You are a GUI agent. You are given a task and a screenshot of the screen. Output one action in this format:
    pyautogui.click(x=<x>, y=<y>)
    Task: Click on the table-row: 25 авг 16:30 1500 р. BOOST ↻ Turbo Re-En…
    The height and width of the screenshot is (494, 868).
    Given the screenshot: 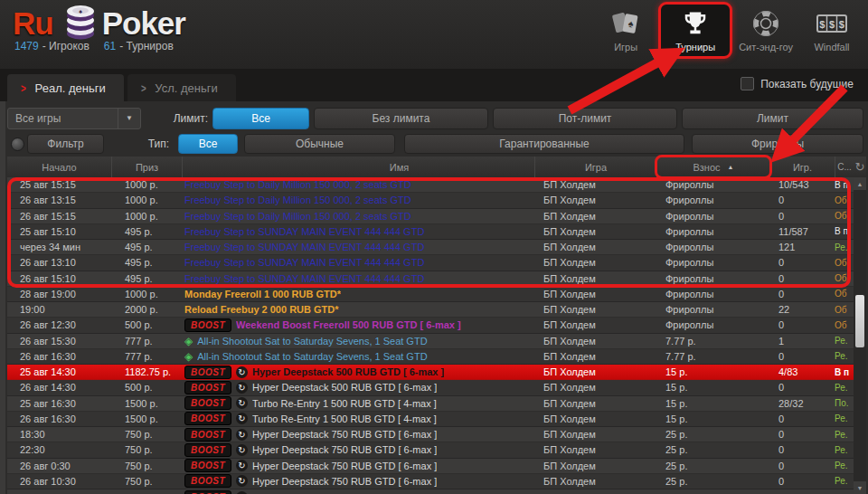 What is the action you would take?
    pyautogui.click(x=430, y=404)
    